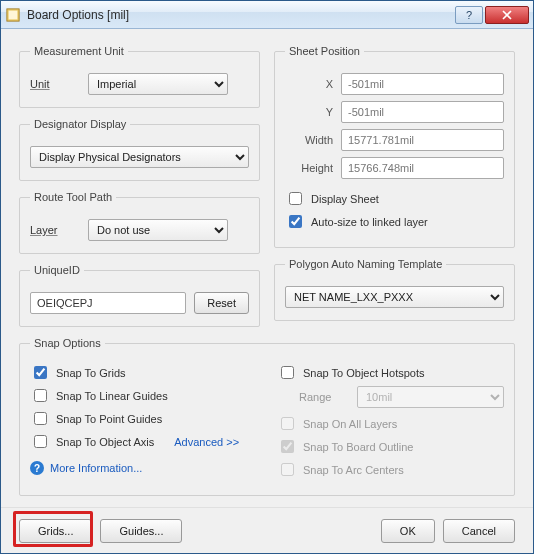 The height and width of the screenshot is (554, 534). I want to click on measurement-unit-legend: Measurement Unit, so click(79, 51).